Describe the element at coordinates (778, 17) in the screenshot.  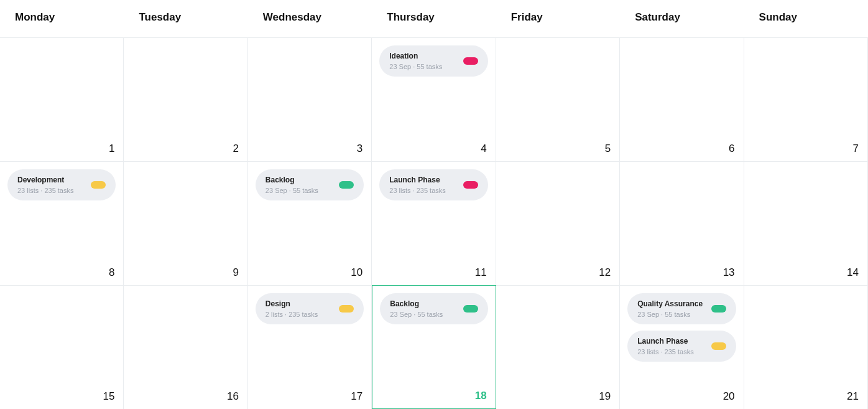
I see `weekday-label: Sunday` at that location.